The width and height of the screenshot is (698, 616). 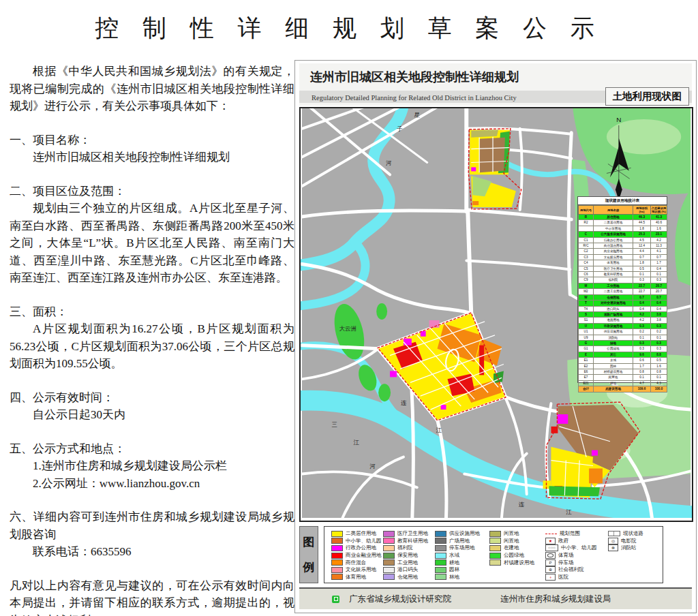 I want to click on legend-item: ★政府, so click(x=577, y=541).